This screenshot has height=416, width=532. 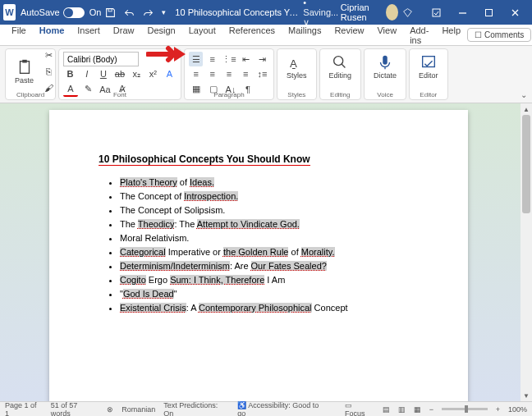 I want to click on focus-mode: ▭ Focus, so click(x=360, y=409).